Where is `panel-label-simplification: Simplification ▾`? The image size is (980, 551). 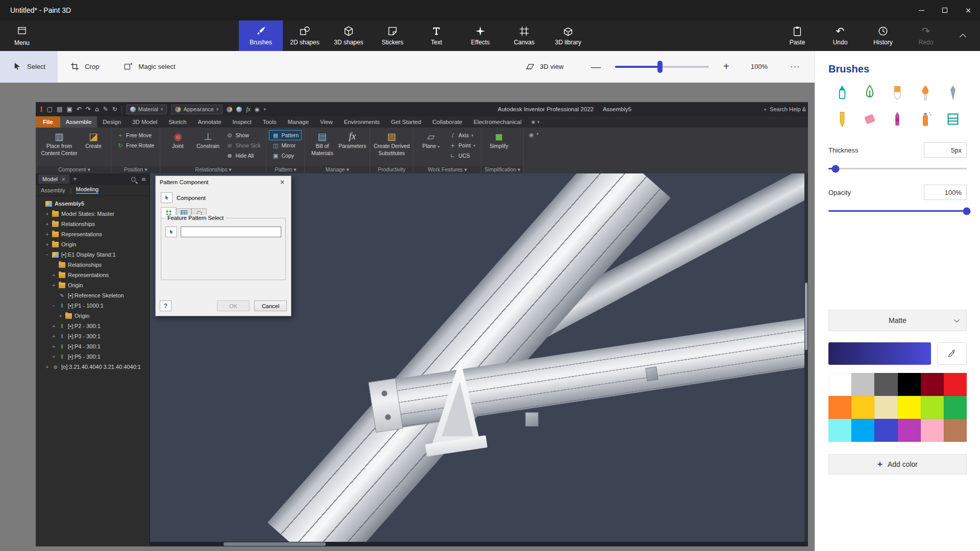 panel-label-simplification: Simplification ▾ is located at coordinates (502, 169).